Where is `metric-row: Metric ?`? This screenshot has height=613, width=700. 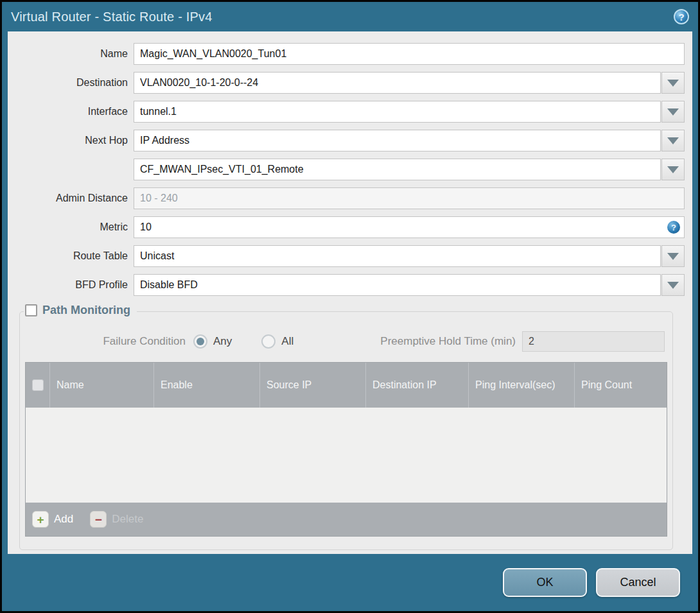
metric-row: Metric ? is located at coordinates (346, 227).